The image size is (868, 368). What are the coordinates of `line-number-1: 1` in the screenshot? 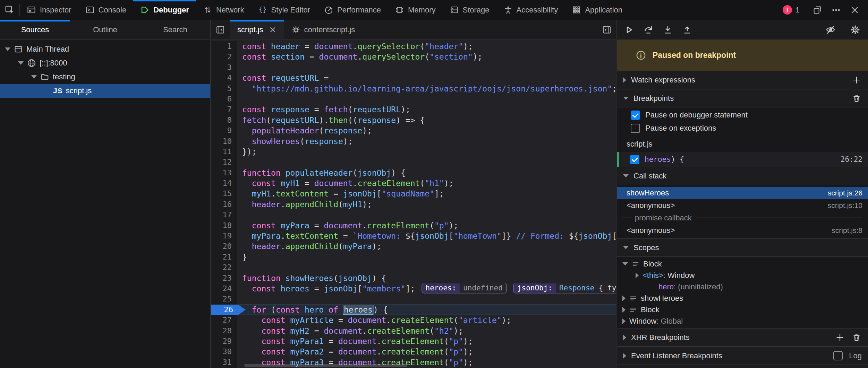 It's located at (224, 46).